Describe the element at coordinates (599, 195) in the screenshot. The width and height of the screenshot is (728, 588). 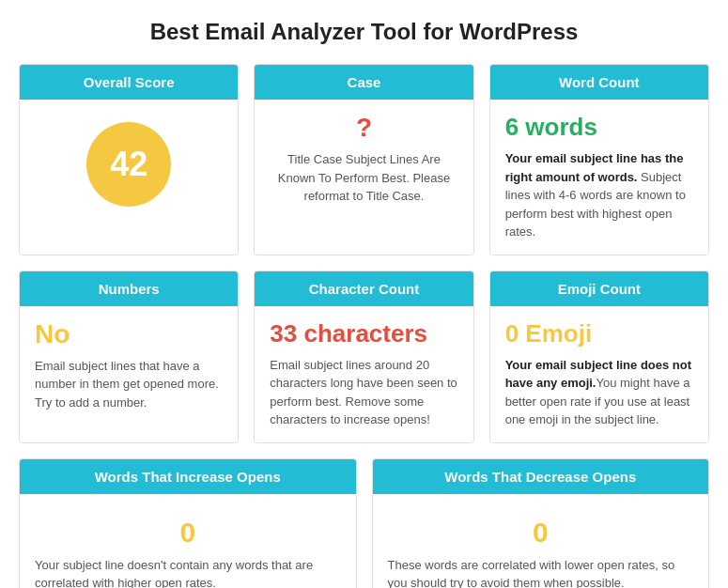
I see `word-count-description: Your email subject line has the right am…` at that location.